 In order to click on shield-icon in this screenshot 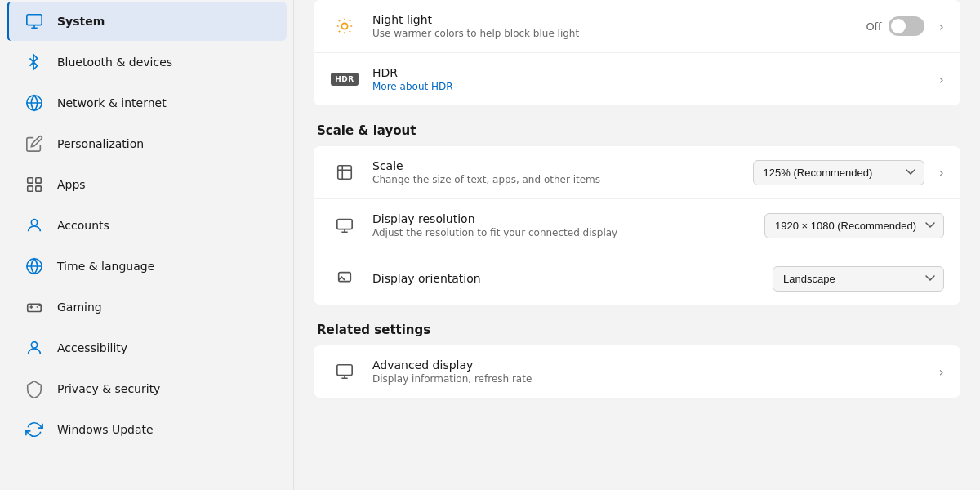, I will do `click(34, 389)`.